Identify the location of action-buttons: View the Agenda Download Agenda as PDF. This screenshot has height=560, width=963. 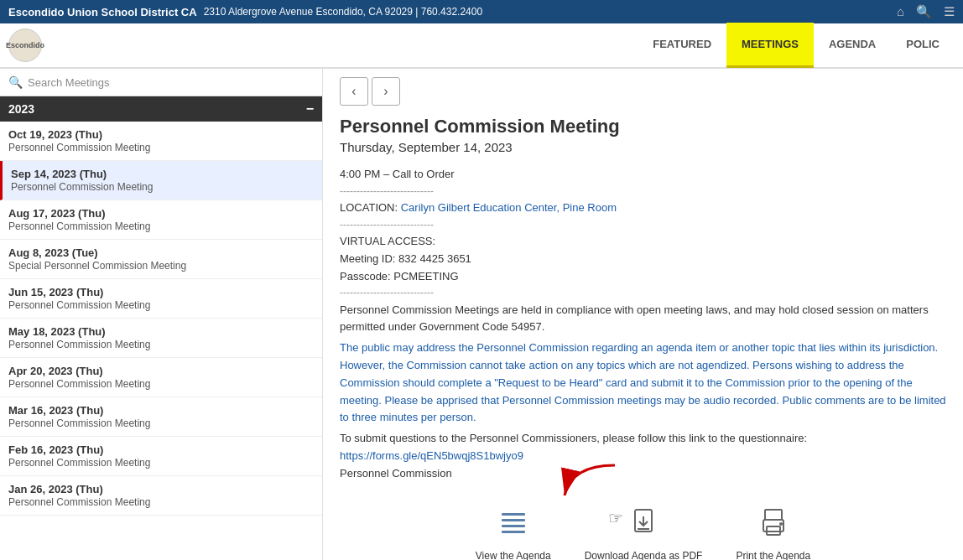
(643, 530).